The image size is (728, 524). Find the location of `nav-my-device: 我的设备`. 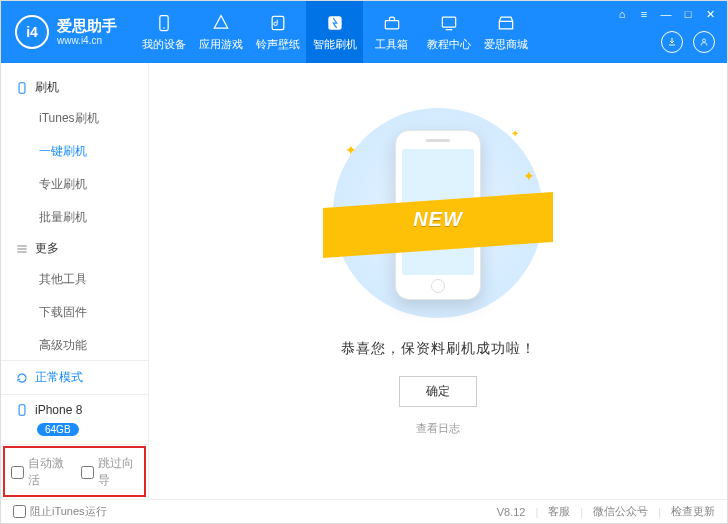

nav-my-device: 我的设备 is located at coordinates (164, 32).